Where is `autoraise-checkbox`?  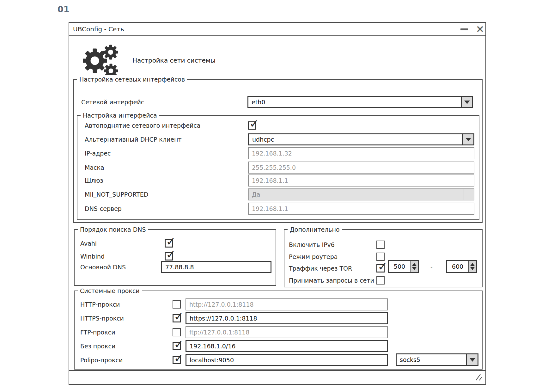 autoraise-checkbox is located at coordinates (252, 126).